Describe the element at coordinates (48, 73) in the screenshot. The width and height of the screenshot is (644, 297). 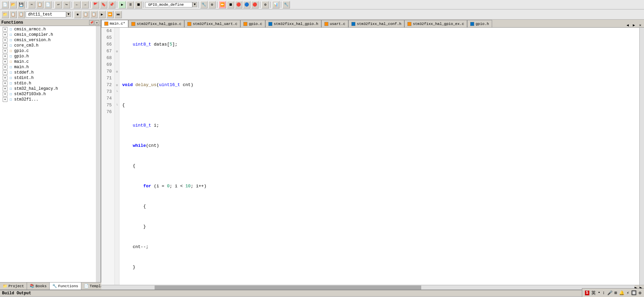
I see `tree-item: + □ stddef.h` at that location.